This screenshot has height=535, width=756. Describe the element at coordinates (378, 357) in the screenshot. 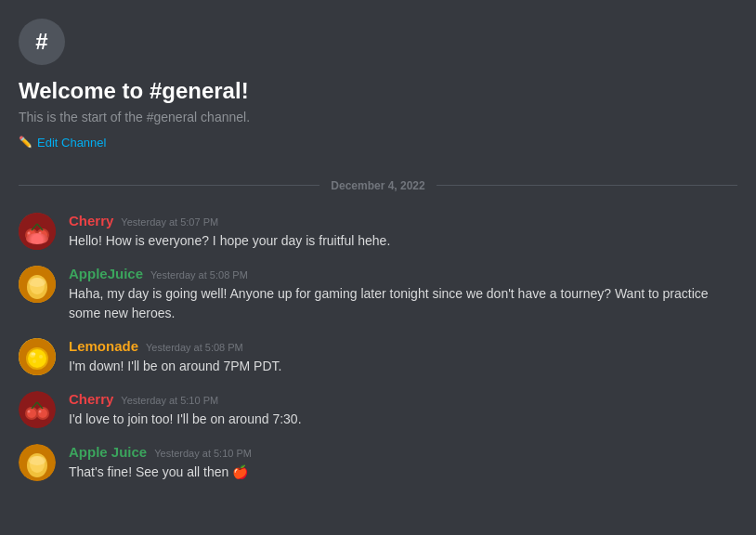

I see `table-row: Lemonade Yesterday at 5:08 PM I'm down! …` at that location.